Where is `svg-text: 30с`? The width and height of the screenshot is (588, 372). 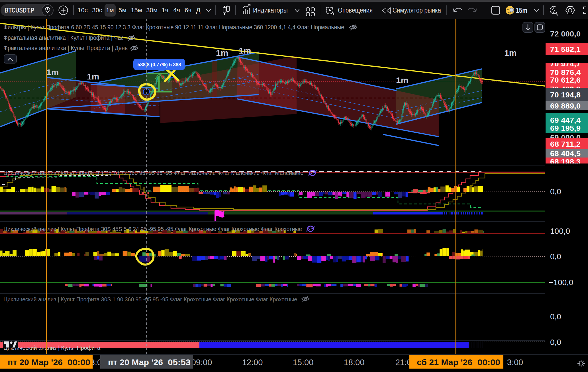 svg-text: 30с is located at coordinates (97, 10).